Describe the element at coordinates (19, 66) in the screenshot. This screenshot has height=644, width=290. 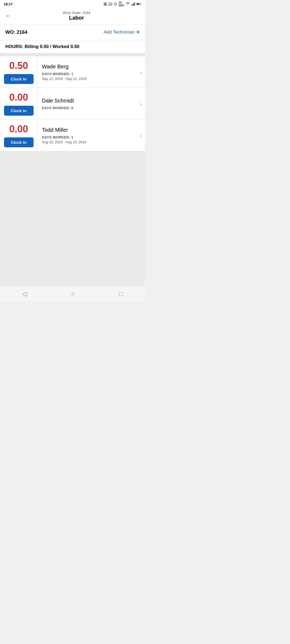
I see `hours-value-1: 0.50` at that location.